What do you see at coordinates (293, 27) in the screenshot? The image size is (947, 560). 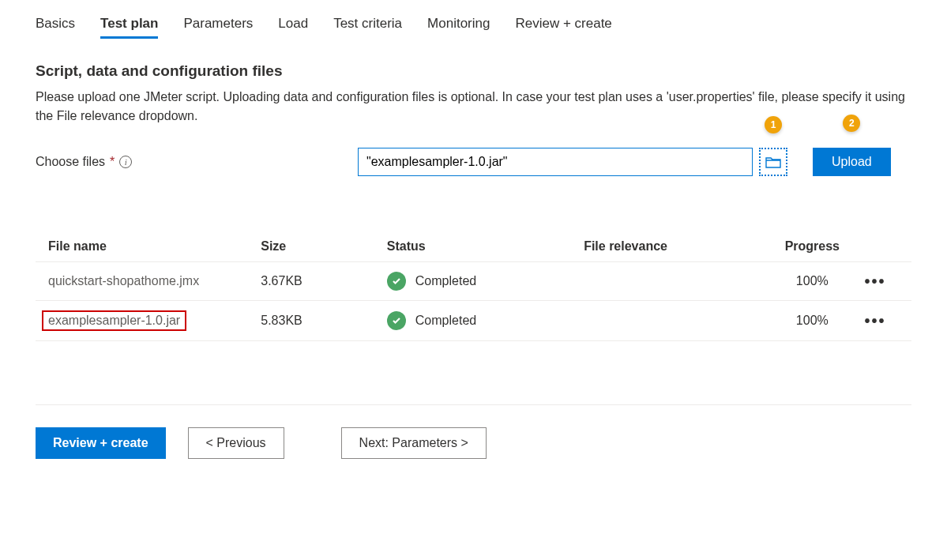 I see `tab-load: Load` at bounding box center [293, 27].